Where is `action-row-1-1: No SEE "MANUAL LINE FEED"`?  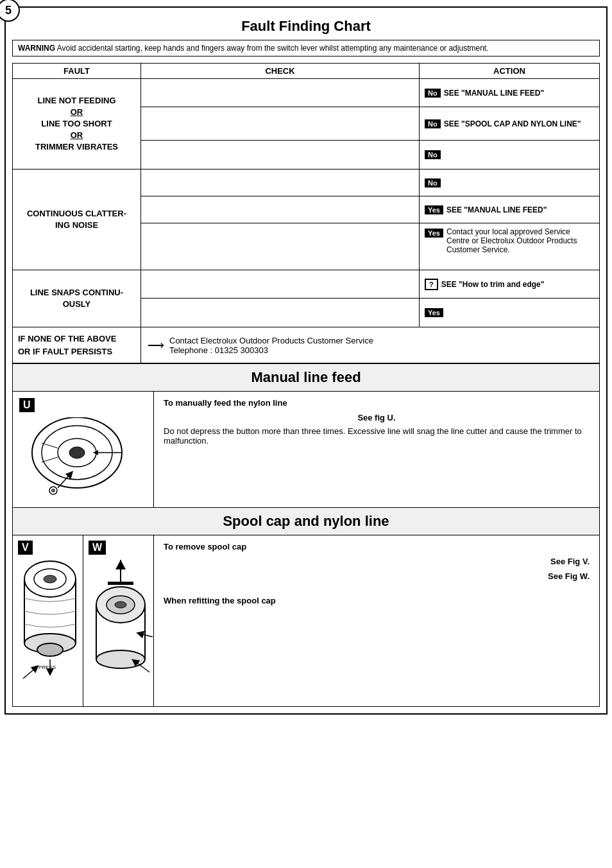 action-row-1-1: No SEE "MANUAL LINE FEED" is located at coordinates (509, 93).